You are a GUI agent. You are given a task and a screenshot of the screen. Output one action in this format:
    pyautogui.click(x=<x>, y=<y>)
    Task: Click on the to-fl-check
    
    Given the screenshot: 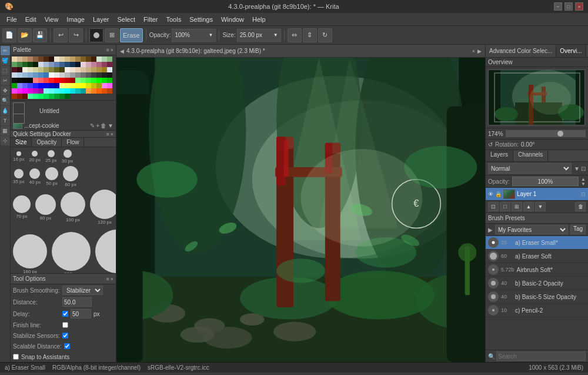 What is the action you would take?
    pyautogui.click(x=65, y=325)
    